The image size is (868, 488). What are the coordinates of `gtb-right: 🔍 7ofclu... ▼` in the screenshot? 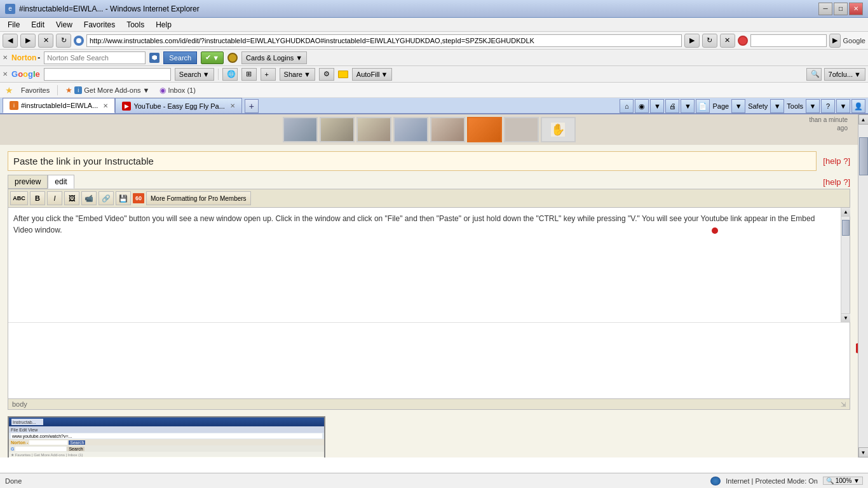 It's located at (836, 74).